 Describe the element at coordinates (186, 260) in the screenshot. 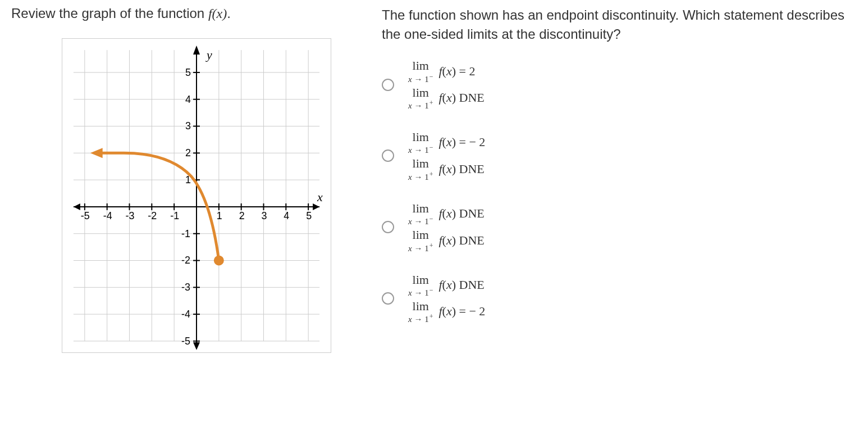

I see `y-tick-n2: -2` at that location.